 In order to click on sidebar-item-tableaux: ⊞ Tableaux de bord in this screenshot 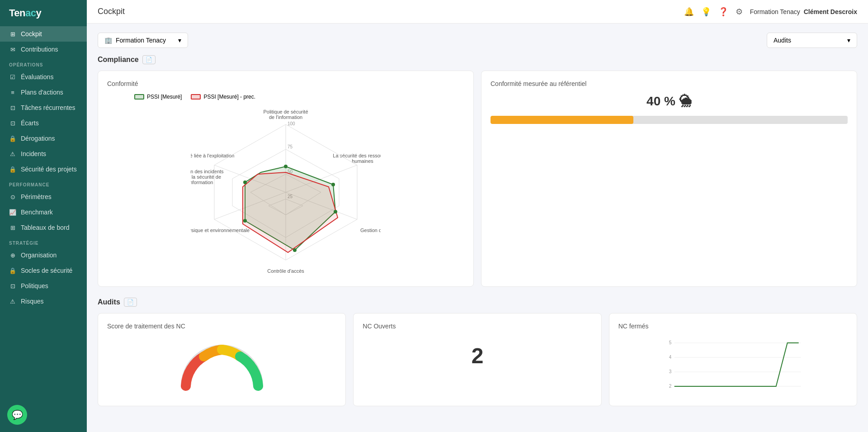, I will do `click(43, 228)`.